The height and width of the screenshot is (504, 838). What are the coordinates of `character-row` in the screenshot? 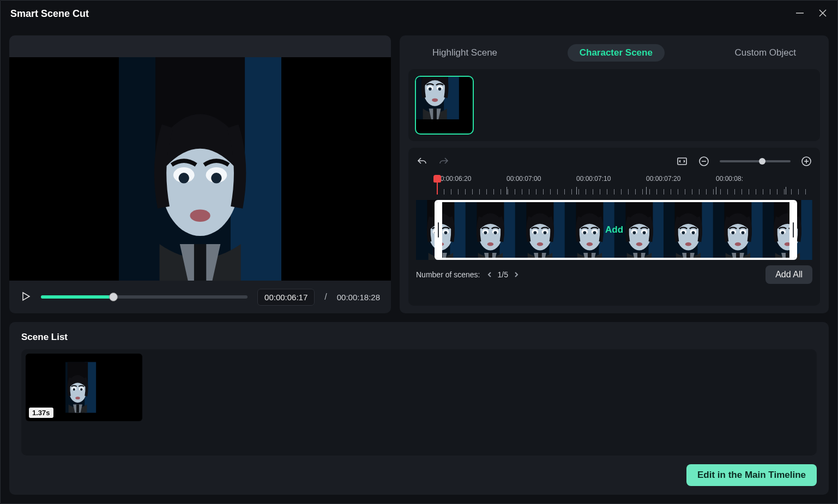 It's located at (614, 105).